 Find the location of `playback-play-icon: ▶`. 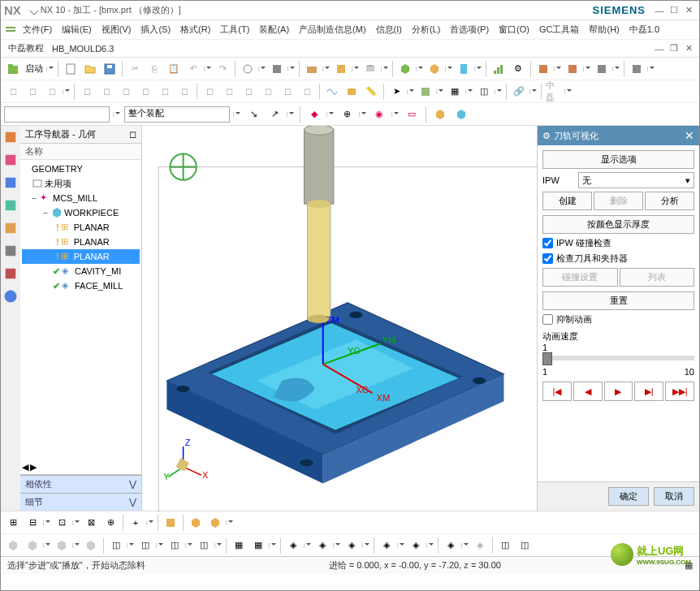

playback-play-icon: ▶ is located at coordinates (619, 391).